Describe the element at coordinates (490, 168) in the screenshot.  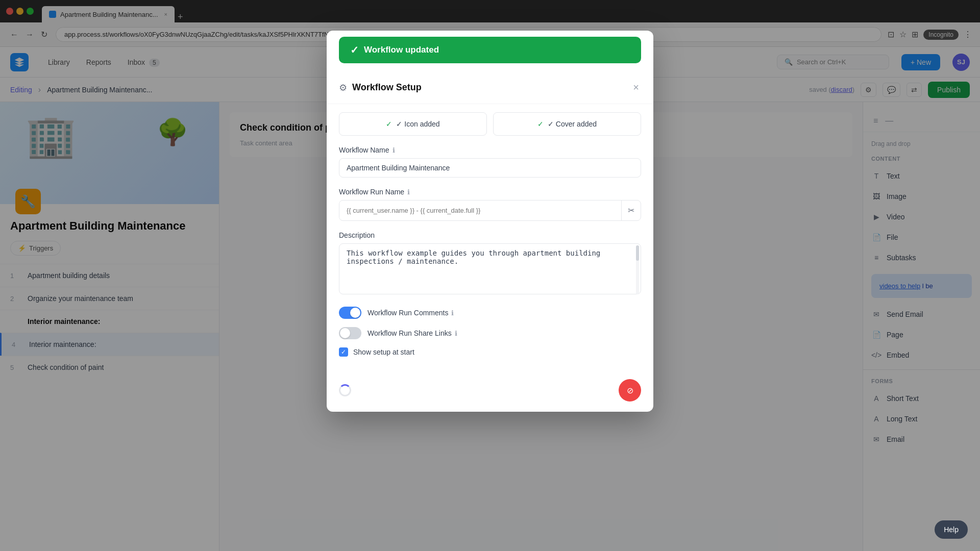
I see `workflow-name-input` at that location.